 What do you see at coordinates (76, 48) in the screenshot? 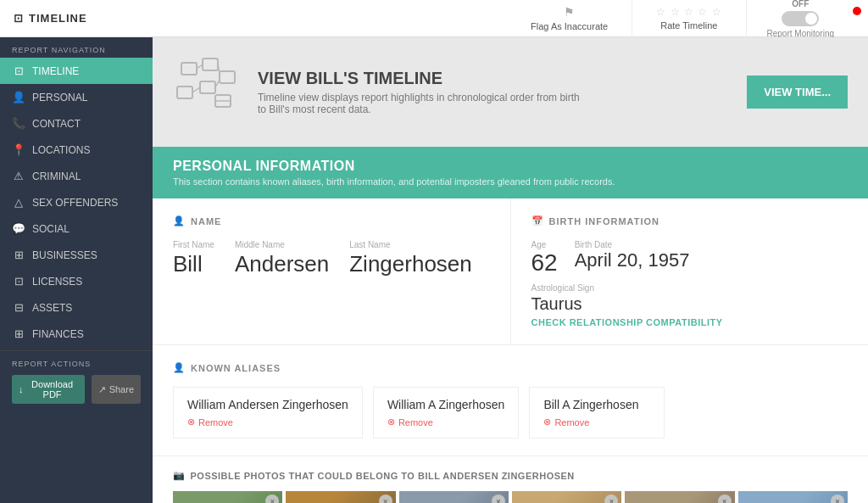
I see `report-nav-label: REPORT NAVIGATION` at bounding box center [76, 48].